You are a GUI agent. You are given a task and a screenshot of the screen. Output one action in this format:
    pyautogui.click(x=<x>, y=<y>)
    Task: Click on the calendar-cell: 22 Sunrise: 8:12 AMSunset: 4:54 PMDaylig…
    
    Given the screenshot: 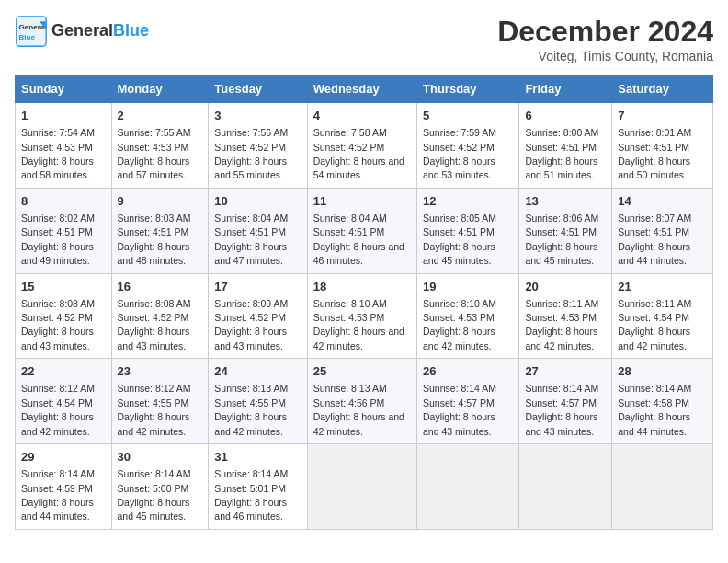 What is the action you would take?
    pyautogui.click(x=64, y=401)
    